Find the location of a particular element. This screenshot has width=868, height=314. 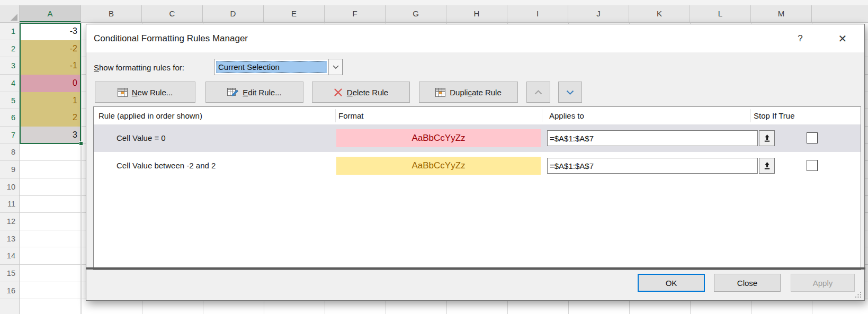

row-header-12: 12 is located at coordinates (10, 221).